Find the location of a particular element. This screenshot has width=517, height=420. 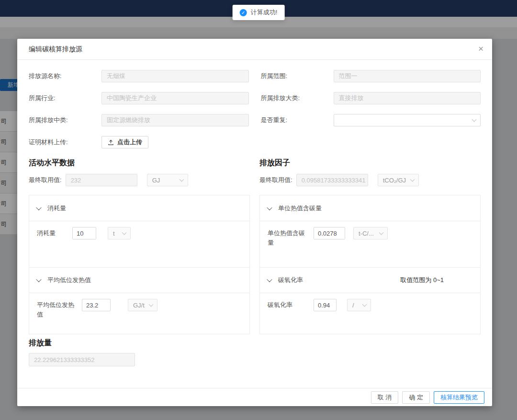

heating-unit-value: GJ/t is located at coordinates (139, 306).